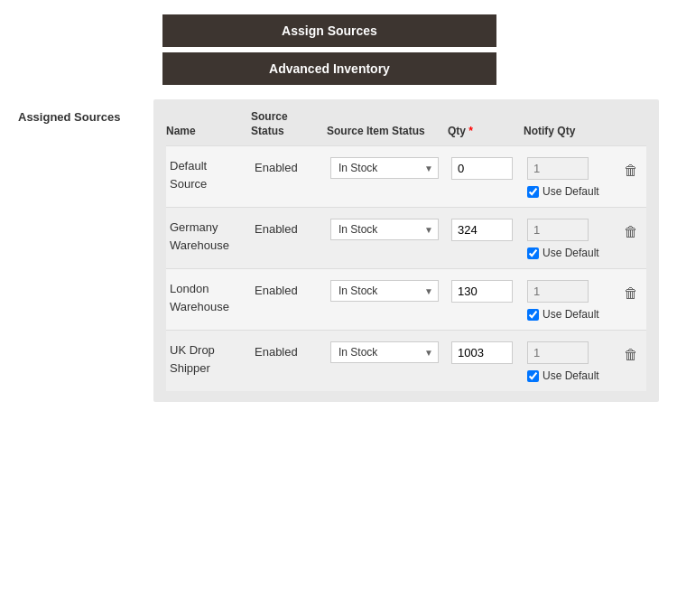 This screenshot has height=616, width=677. I want to click on source-name-cell: LondonWarehouse, so click(207, 298).